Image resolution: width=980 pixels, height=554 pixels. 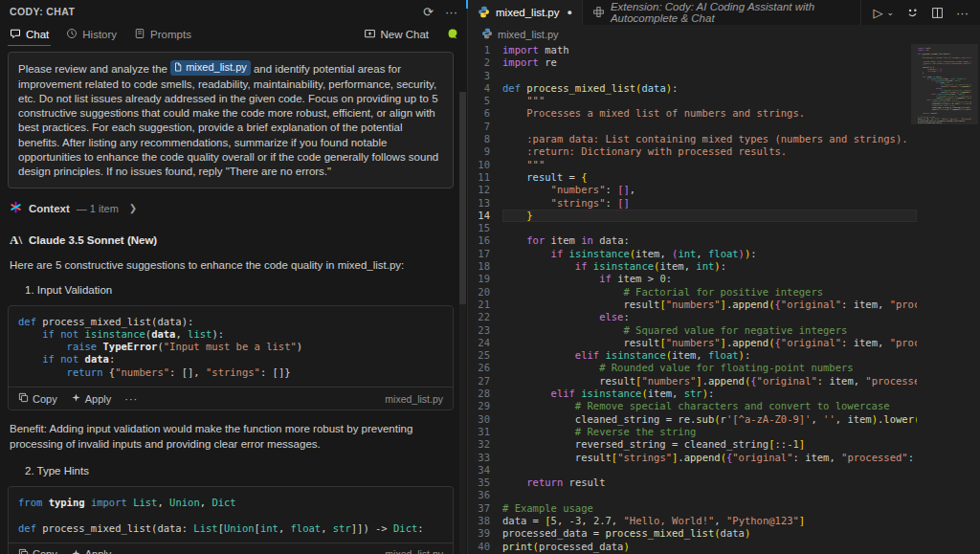 I want to click on code-line: print(processed_data), so click(x=710, y=547).